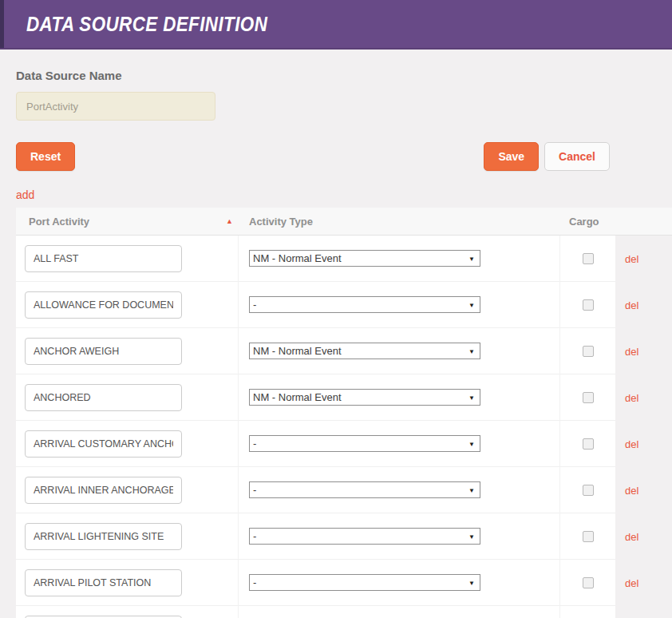  Describe the element at coordinates (147, 24) in the screenshot. I see `page-title: DATA SOURCE DEFINITION` at that location.